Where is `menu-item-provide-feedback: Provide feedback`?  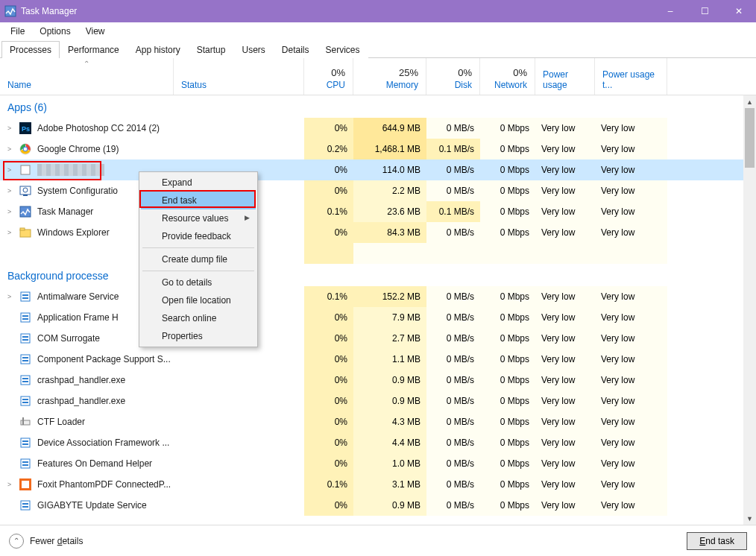
menu-item-provide-feedback: Provide feedback is located at coordinates (198, 236).